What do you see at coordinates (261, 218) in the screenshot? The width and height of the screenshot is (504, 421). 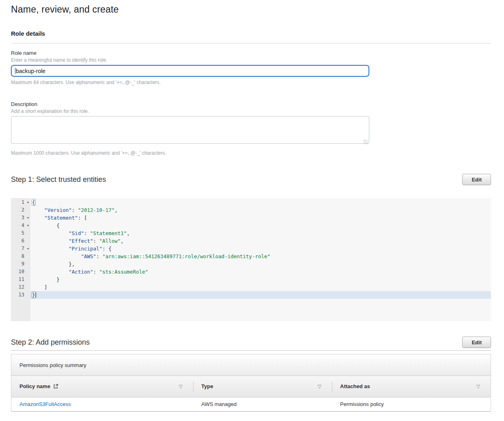 I see `code-line: "Statement": [` at bounding box center [261, 218].